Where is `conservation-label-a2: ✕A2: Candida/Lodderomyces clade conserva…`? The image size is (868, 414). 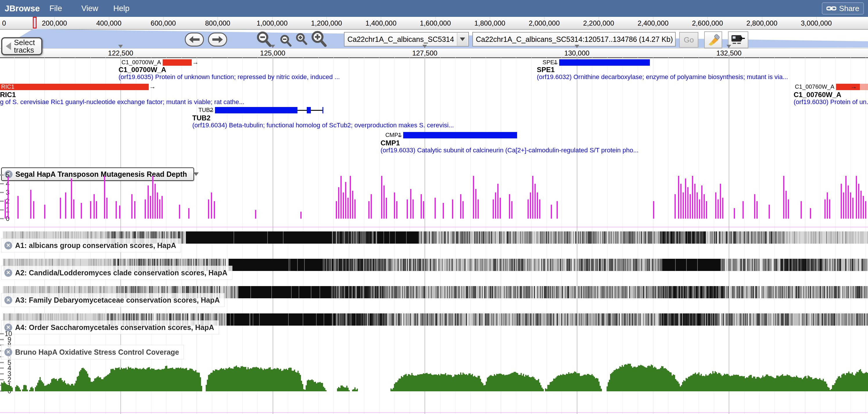 conservation-label-a2: ✕A2: Candida/Lodderomyces clade conserva… is located at coordinates (117, 273).